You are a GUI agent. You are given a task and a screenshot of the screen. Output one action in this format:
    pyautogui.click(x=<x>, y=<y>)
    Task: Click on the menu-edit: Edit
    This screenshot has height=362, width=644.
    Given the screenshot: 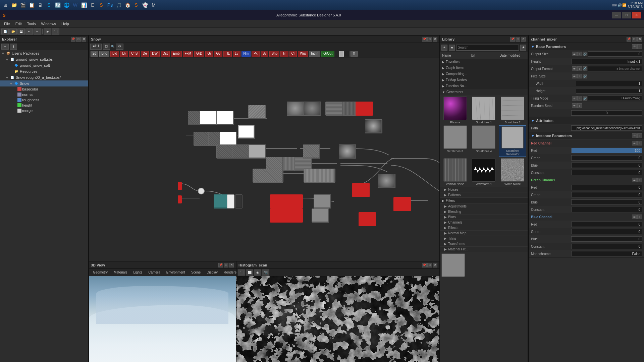 What is the action you would take?
    pyautogui.click(x=19, y=24)
    